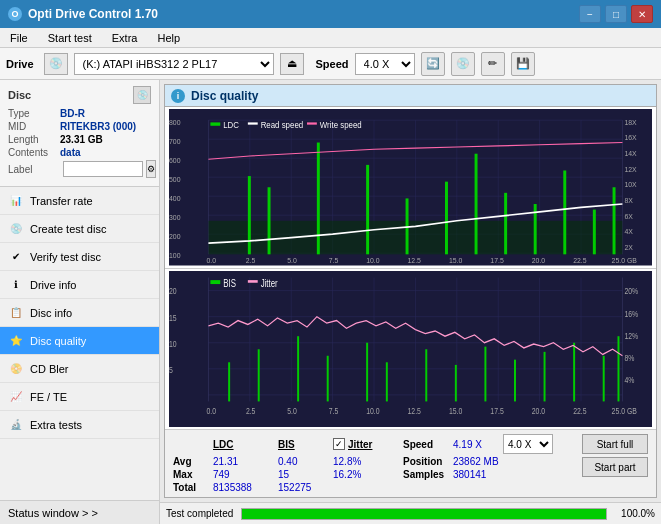 This screenshot has width=661, height=524. I want to click on ldc-col-header: LDC, so click(246, 444).